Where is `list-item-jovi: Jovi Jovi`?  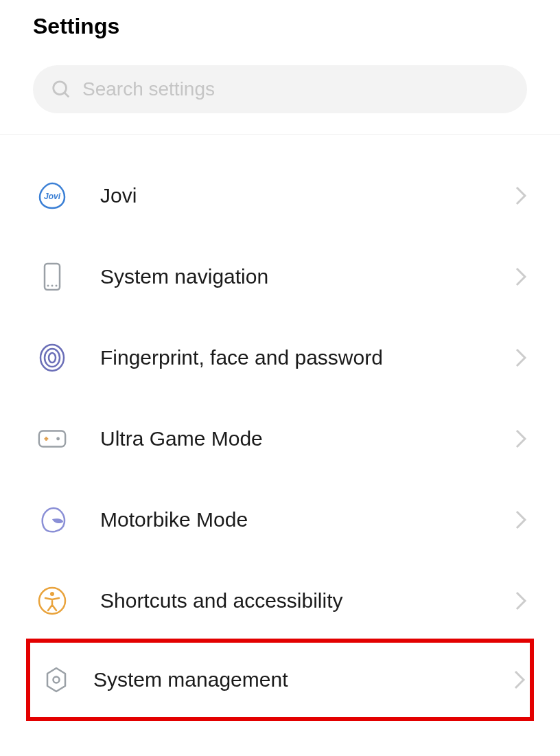 list-item-jovi: Jovi Jovi is located at coordinates (280, 196).